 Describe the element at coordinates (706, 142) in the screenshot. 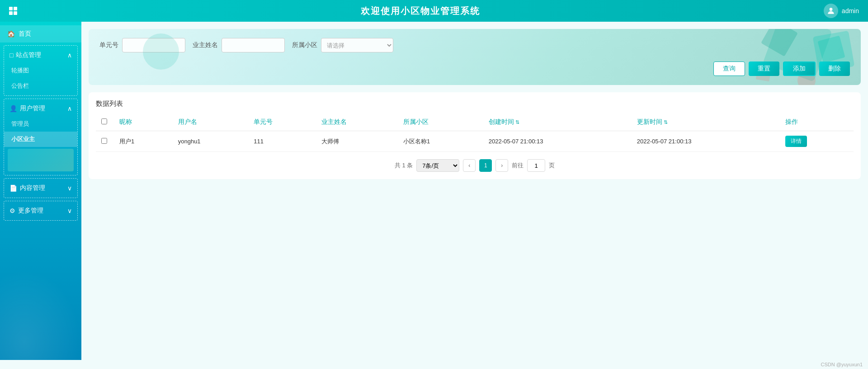

I see `td-updated-at: 2022-05-07 21:00:13` at that location.